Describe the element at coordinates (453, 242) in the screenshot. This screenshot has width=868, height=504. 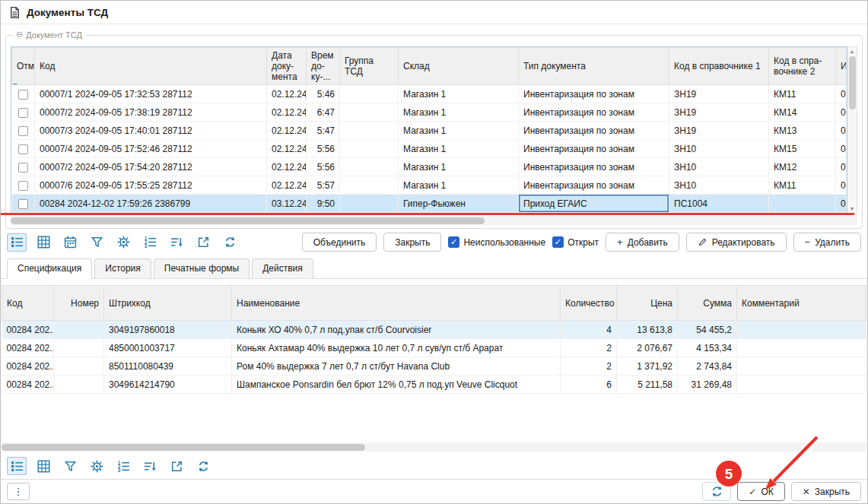
I see `checkbox-unused-box` at that location.